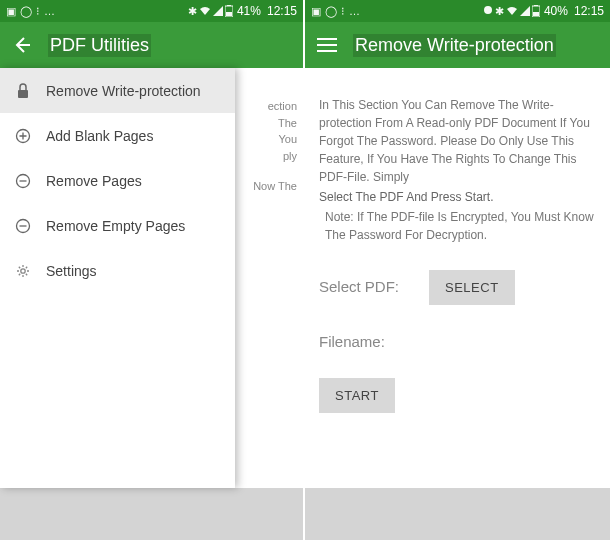  Describe the element at coordinates (23, 136) in the screenshot. I see `plus-icon` at that location.